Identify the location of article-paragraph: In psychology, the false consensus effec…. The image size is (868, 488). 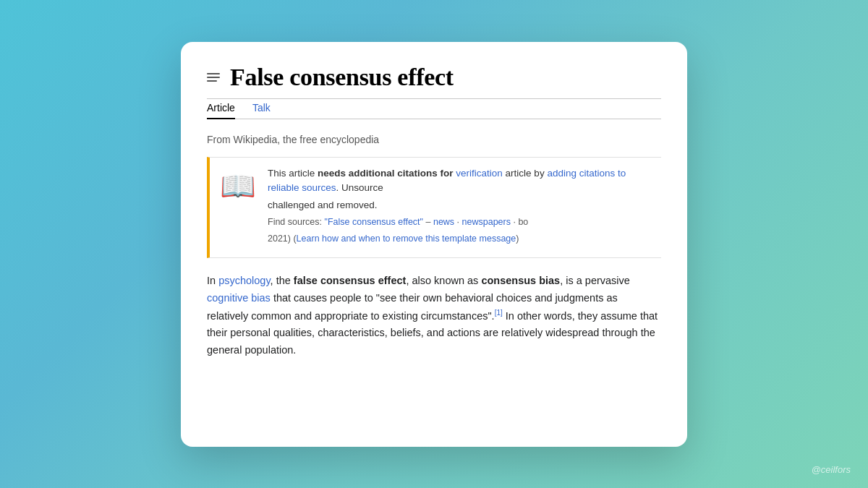
(434, 316).